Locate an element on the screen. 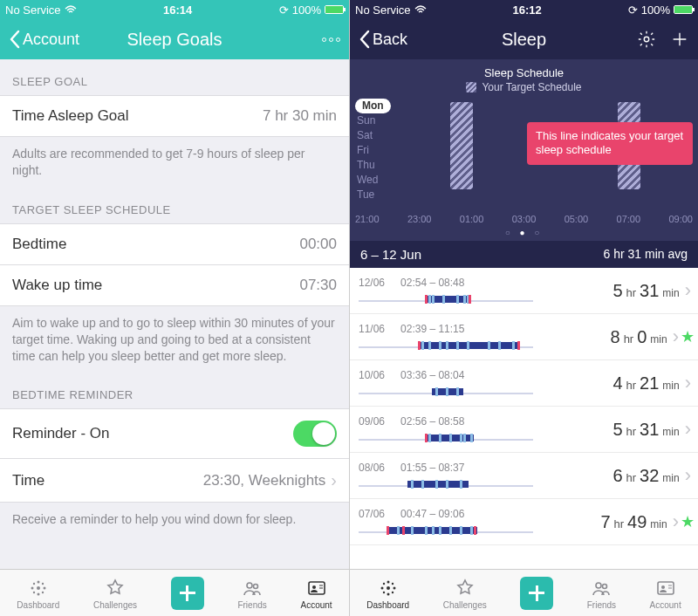  plus-icon is located at coordinates (680, 39).